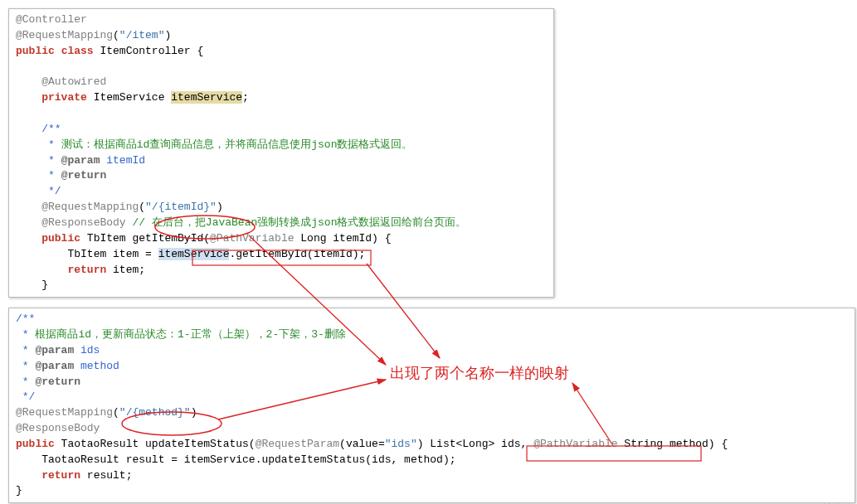 The width and height of the screenshot is (857, 504). What do you see at coordinates (362, 444) in the screenshot?
I see `paren: (value=` at bounding box center [362, 444].